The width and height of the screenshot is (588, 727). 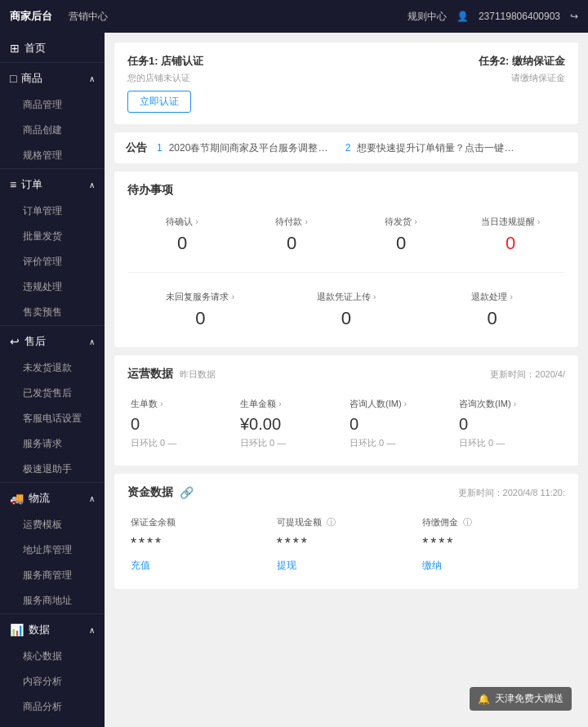 I want to click on notice-bar: 公告 1 2020春节期间商家及平台服务调整公告（六） 2 想要快速提升订单销量…, so click(x=346, y=148).